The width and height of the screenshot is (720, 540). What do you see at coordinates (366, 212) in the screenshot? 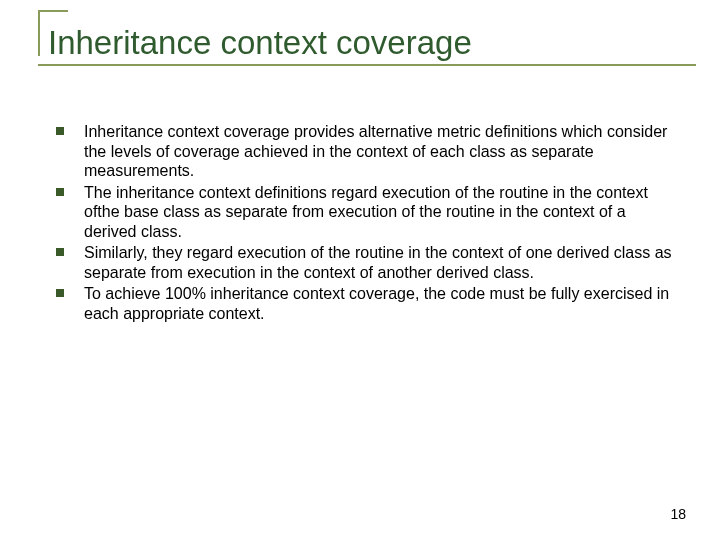
I see `list-item-text: The inheritance context definitions rega…` at bounding box center [366, 212].